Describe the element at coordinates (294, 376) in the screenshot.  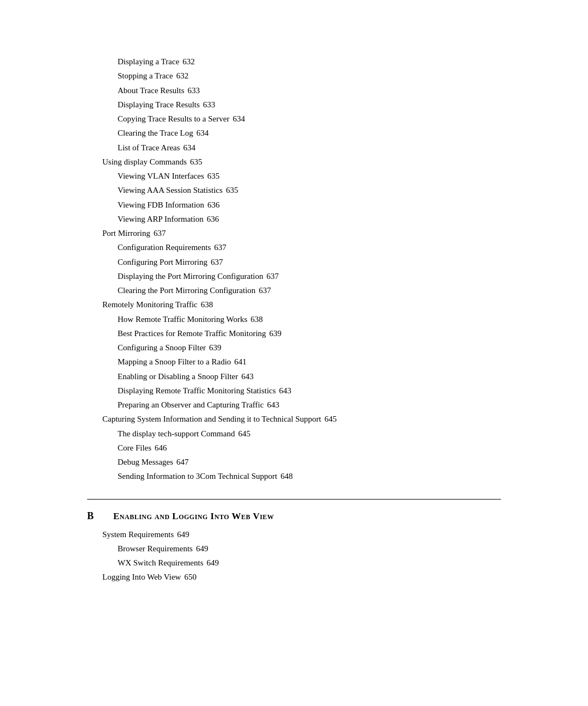
I see `toc-entry: Enabling or Disabling a Snoop Filter643` at that location.